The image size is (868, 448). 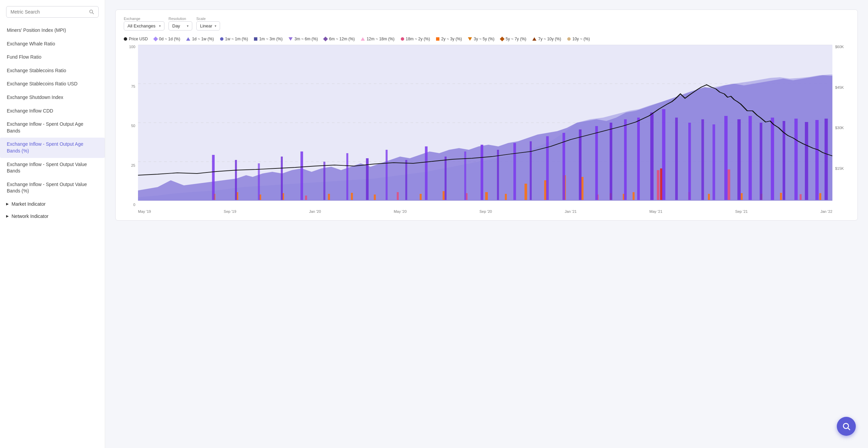 I want to click on legend-triangle-3y-5y, so click(x=470, y=39).